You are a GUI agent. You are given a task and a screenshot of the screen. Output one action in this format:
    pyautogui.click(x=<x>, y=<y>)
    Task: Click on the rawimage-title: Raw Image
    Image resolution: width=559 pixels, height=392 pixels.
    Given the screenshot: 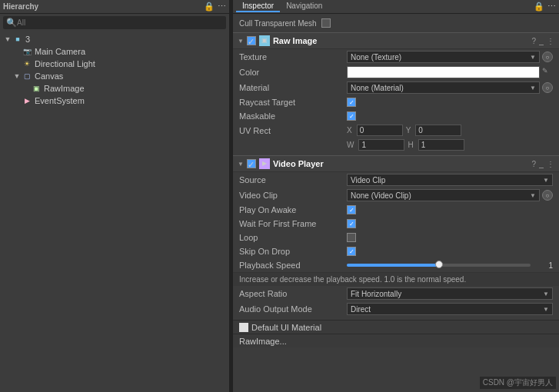 What is the action you would take?
    pyautogui.click(x=403, y=41)
    